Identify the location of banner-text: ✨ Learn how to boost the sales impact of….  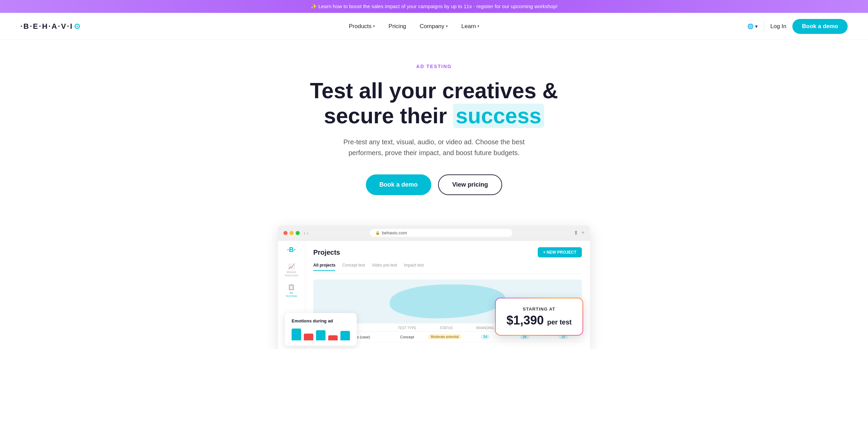
(434, 6).